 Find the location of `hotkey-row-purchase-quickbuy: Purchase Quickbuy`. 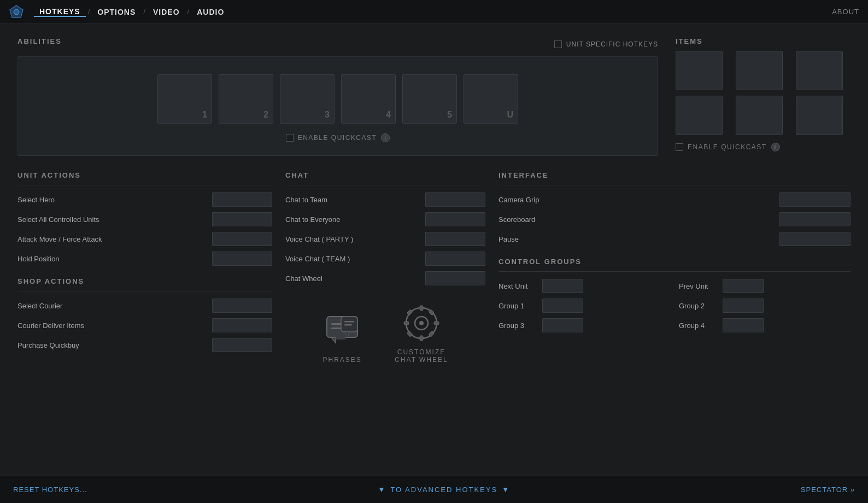

hotkey-row-purchase-quickbuy: Purchase Quickbuy is located at coordinates (145, 345).